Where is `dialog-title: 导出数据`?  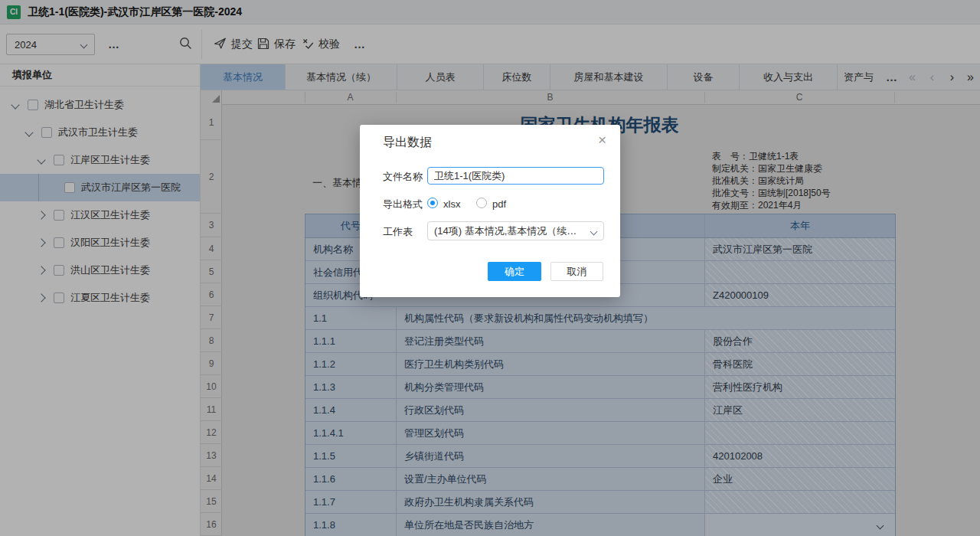
dialog-title: 导出数据 is located at coordinates (407, 142).